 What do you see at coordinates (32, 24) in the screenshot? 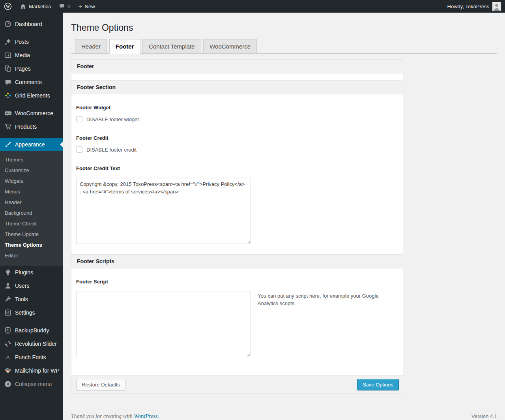
I see `sidebar-item-dashboard: Dashboard` at bounding box center [32, 24].